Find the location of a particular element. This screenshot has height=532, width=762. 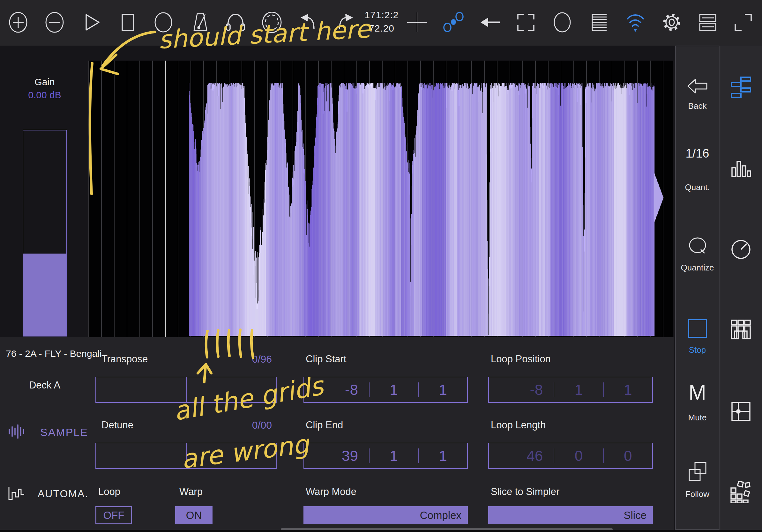

link-dots-icon is located at coordinates (453, 23).